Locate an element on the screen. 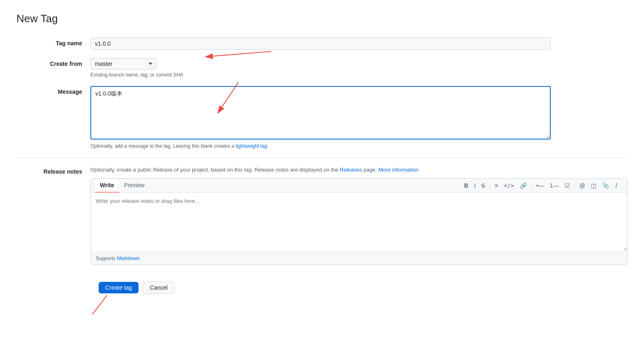 The width and height of the screenshot is (644, 337). unordered-list-button: •— is located at coordinates (540, 186).